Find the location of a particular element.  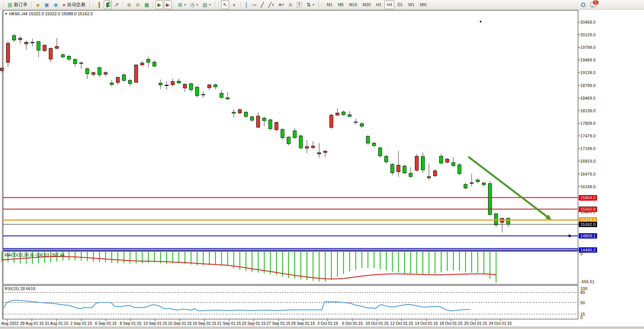

chart-shift-button: ▶ is located at coordinates (168, 5).